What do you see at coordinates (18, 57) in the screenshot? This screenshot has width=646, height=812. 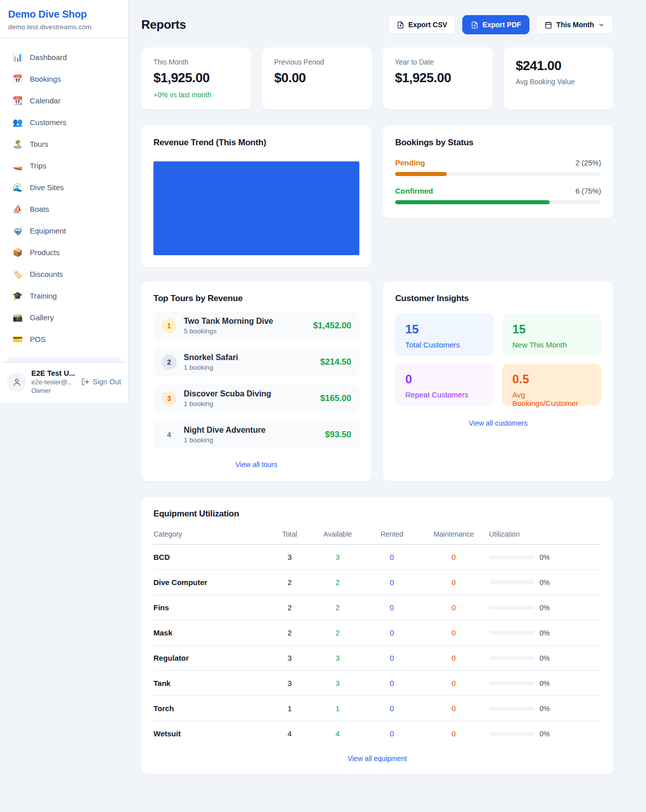 I see `dashboard-icon: 📊` at bounding box center [18, 57].